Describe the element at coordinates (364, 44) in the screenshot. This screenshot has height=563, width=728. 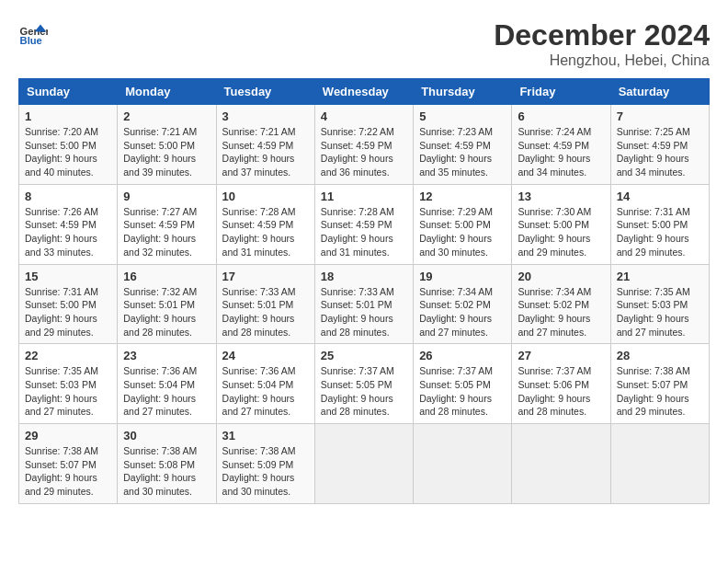
I see `page-header: General Blue December 2024 Hengzhou, Heb…` at that location.